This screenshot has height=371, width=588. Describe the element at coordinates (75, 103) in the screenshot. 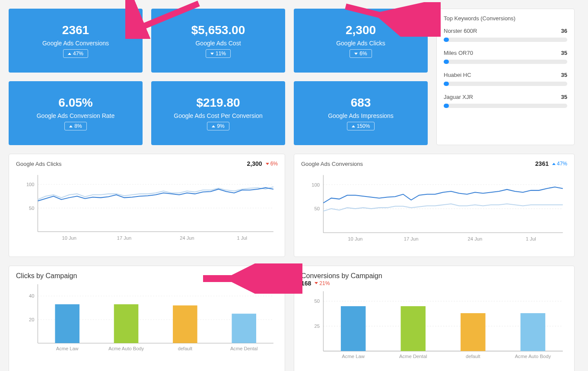

I see `metric-value: 6.05%` at that location.